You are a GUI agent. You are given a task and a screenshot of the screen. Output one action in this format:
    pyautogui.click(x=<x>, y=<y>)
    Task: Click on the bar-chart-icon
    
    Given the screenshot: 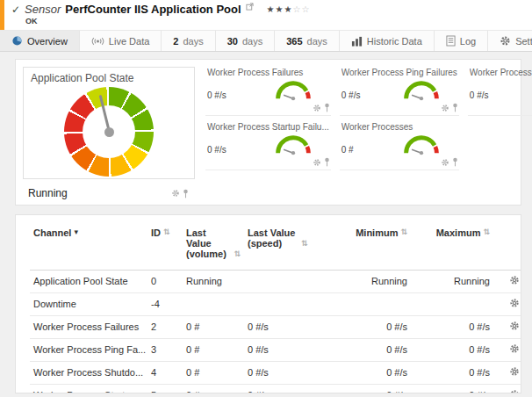 What is the action you would take?
    pyautogui.click(x=356, y=41)
    